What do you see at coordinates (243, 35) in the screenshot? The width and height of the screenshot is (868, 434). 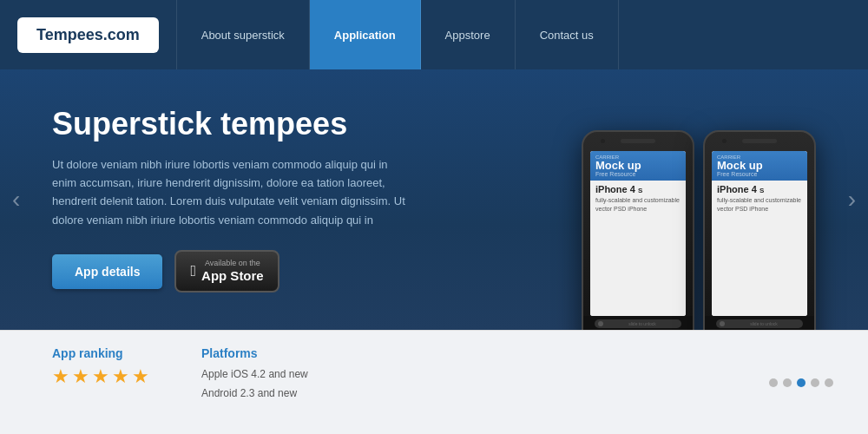 I see `nav-item-about: About superstick` at bounding box center [243, 35].